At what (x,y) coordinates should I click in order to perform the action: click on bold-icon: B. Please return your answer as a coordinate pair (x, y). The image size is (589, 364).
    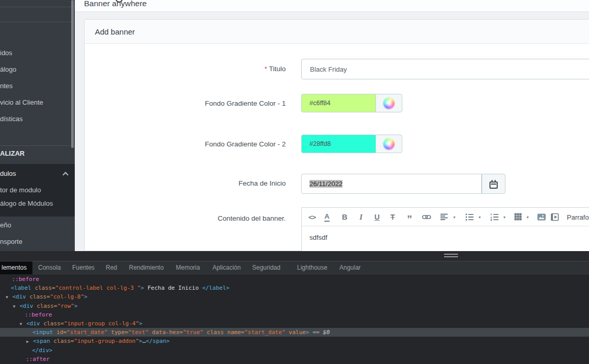
    Looking at the image, I should click on (345, 217).